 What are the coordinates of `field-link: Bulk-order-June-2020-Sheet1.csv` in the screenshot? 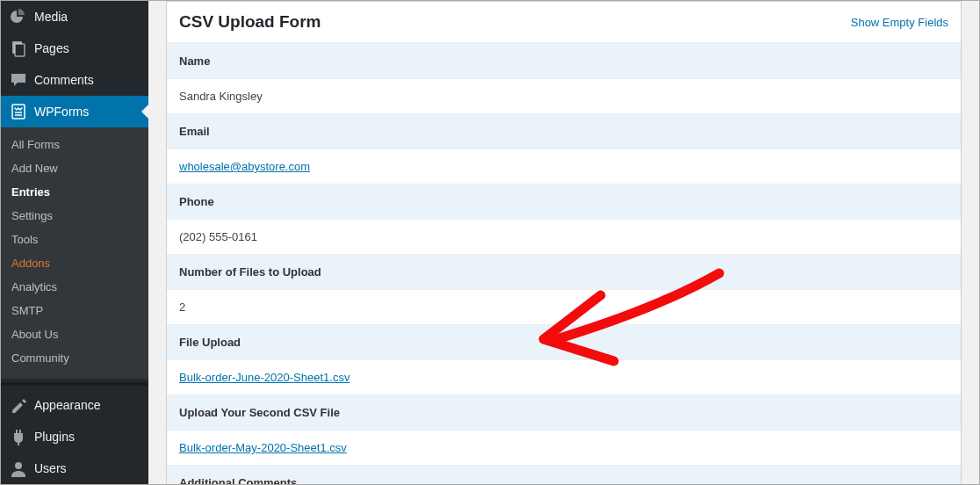 It's located at (264, 378).